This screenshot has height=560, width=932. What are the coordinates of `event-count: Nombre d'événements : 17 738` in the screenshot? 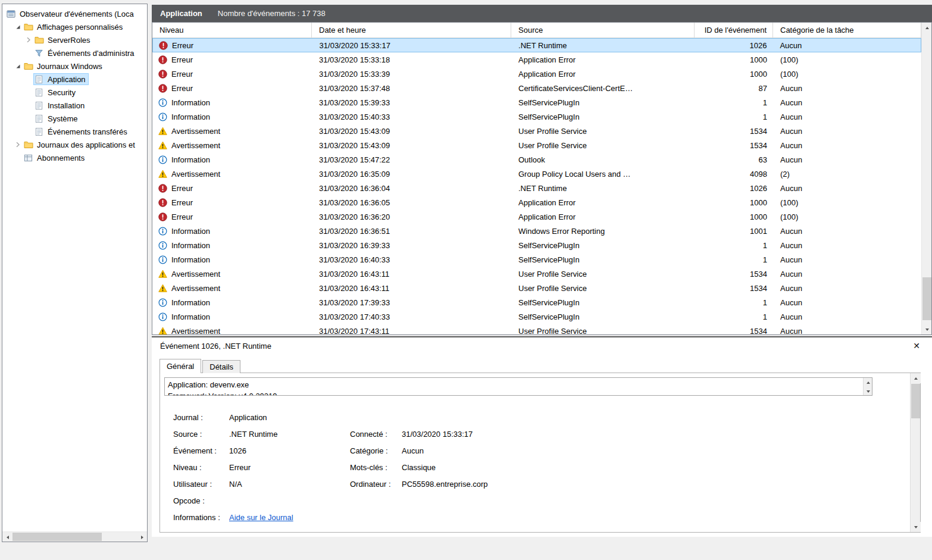 It's located at (271, 13).